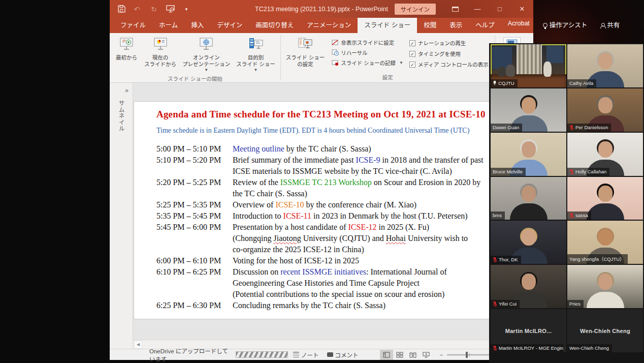  What do you see at coordinates (469, 355) in the screenshot?
I see `zoom-slider` at bounding box center [469, 355].